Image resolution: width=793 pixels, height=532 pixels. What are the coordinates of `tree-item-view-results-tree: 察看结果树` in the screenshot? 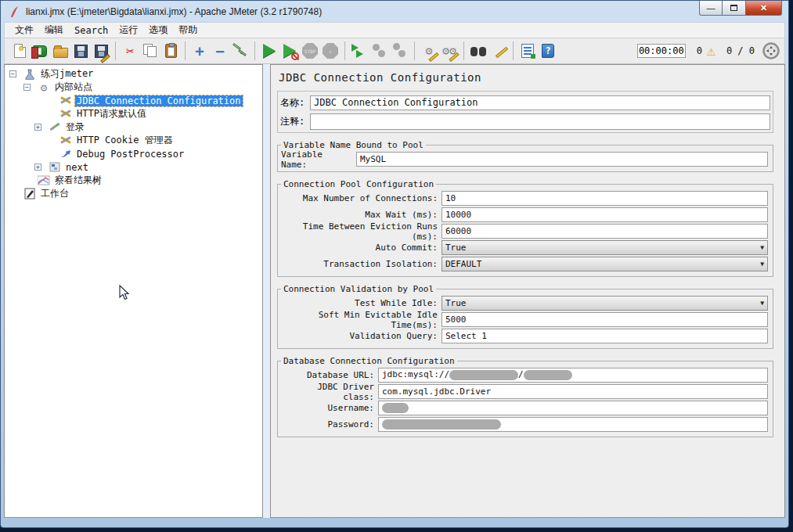 It's located at (142, 180).